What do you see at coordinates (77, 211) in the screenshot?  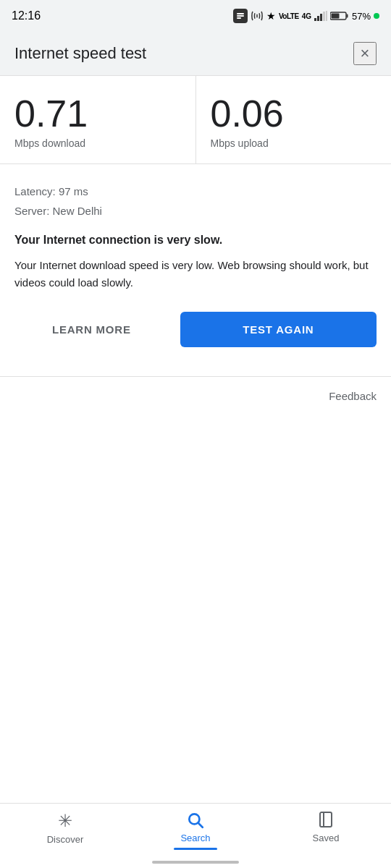 I see `server-value: New Delhi` at bounding box center [77, 211].